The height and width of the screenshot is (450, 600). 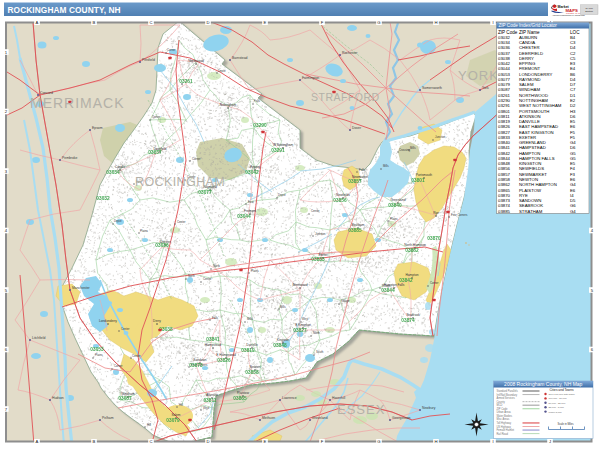 What do you see at coordinates (508, 395) in the screenshot?
I see `svg-text: Intl/Natl Boundary` at bounding box center [508, 395].